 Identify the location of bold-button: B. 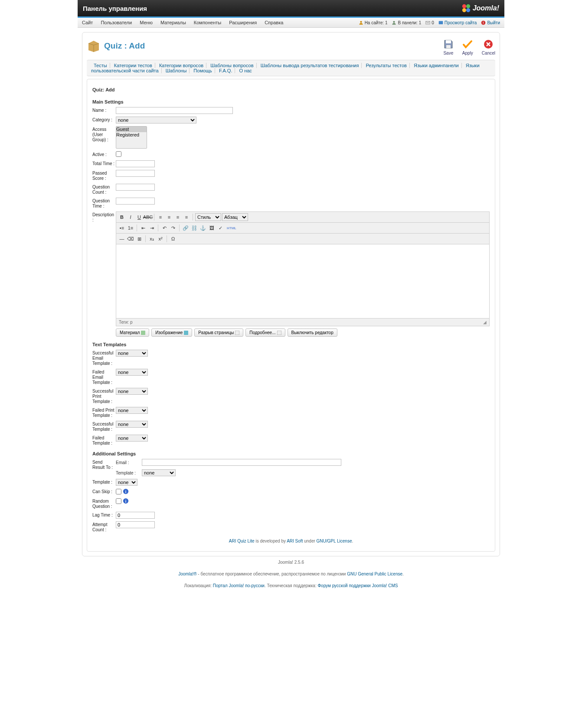
(122, 217).